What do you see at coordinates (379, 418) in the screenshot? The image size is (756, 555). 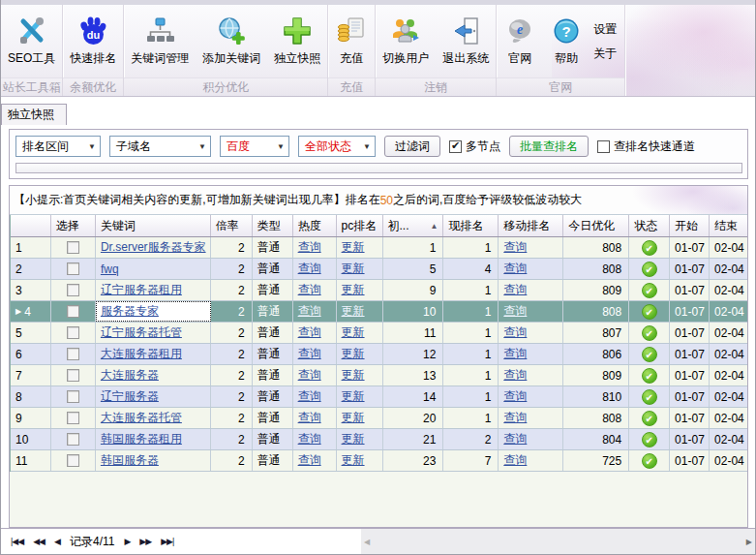 I see `table-row: 9大连服务器托管2普通查询更新201查询808✔01-0702-04` at bounding box center [379, 418].